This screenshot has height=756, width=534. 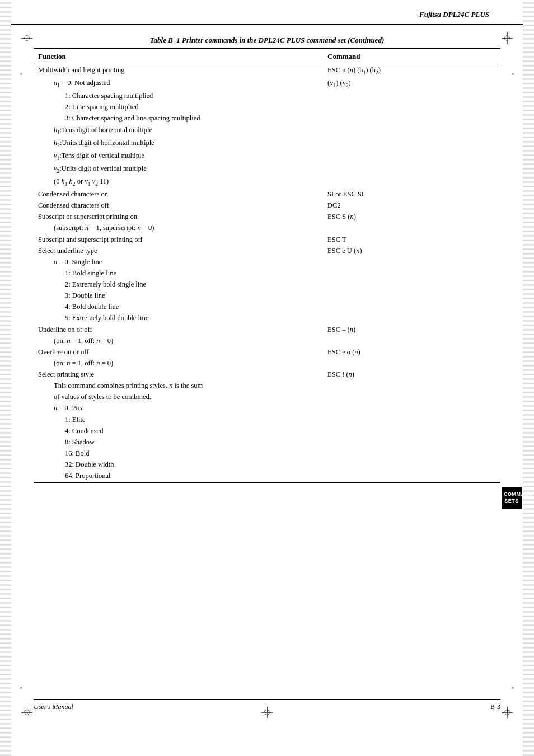 I want to click on table-row: 64: Proportional, so click(x=267, y=476).